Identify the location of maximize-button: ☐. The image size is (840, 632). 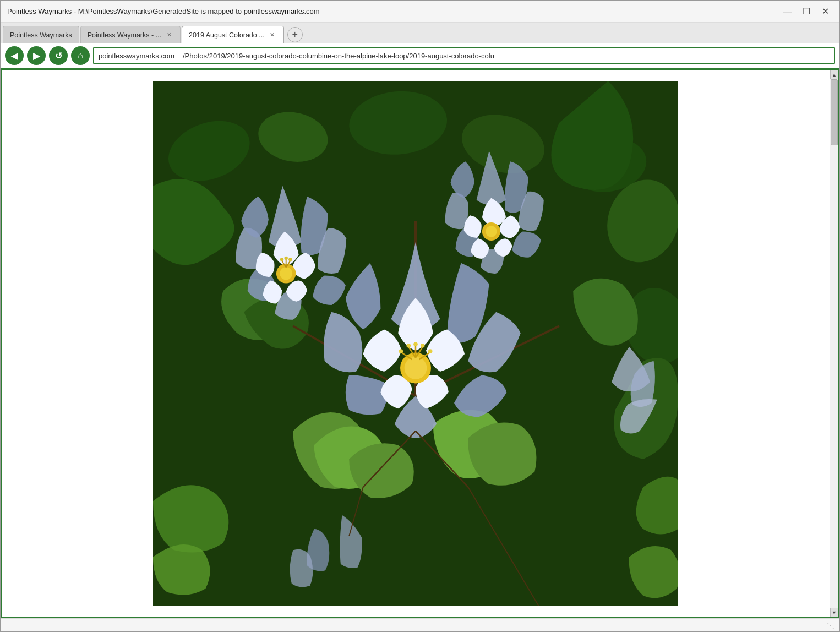
(806, 12).